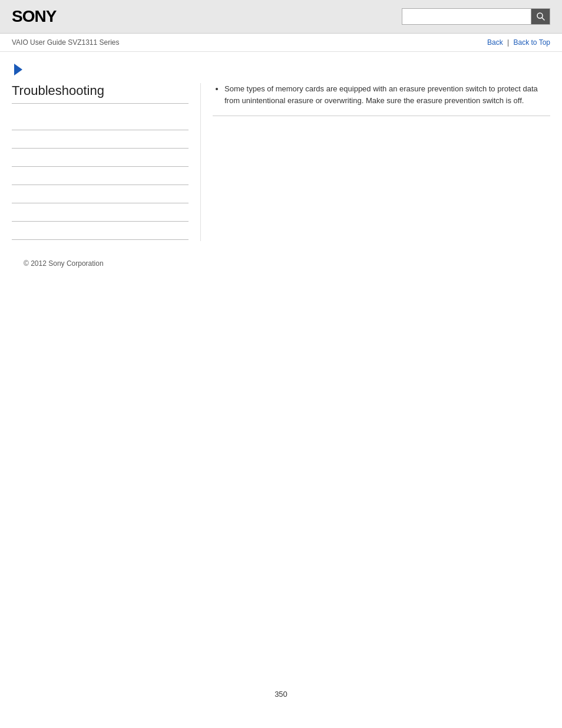 Image resolution: width=562 pixels, height=728 pixels. I want to click on copyright: © 2012 Sony Corporation, so click(64, 263).